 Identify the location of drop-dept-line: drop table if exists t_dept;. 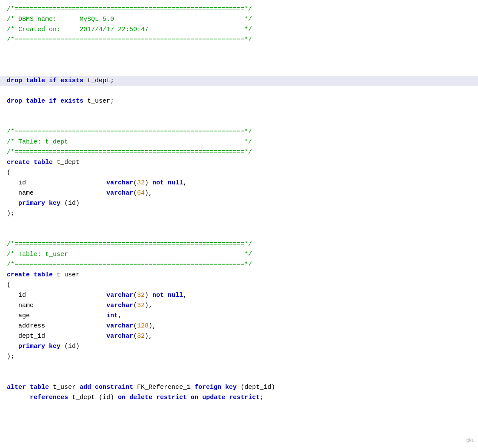
(239, 81).